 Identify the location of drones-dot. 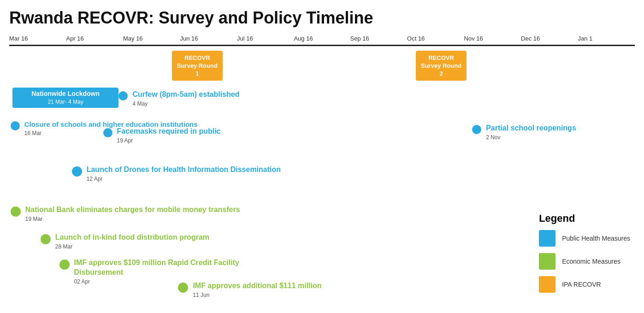
(77, 171).